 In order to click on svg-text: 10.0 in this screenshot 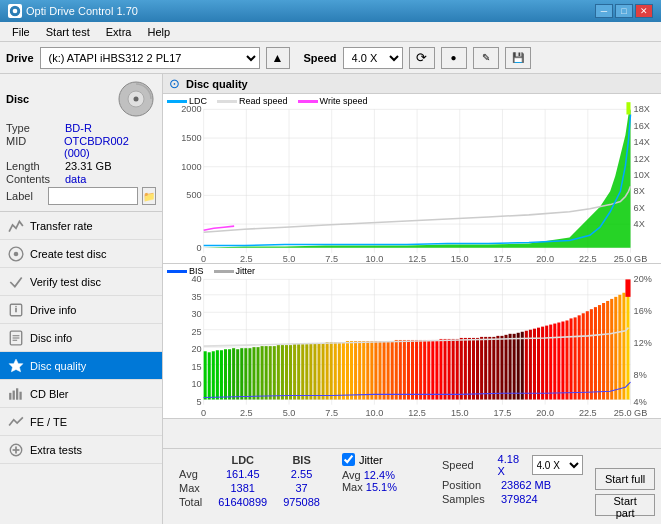, I will do `click(375, 413)`.